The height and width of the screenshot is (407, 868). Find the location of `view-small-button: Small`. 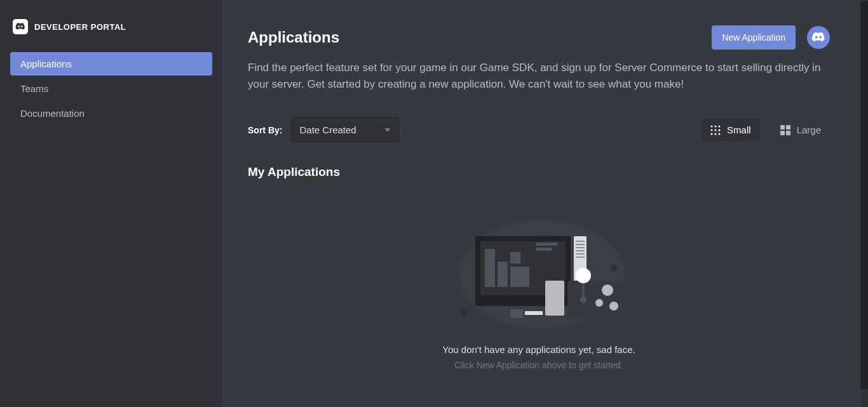

view-small-button: Small is located at coordinates (731, 130).